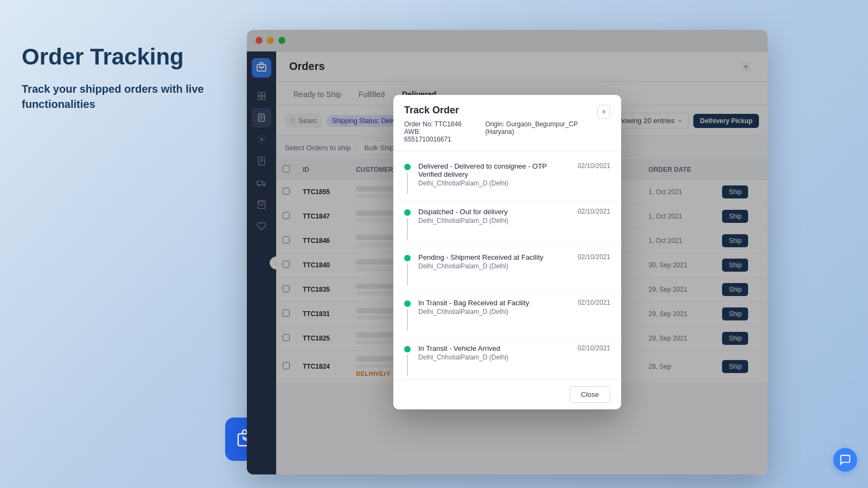 The image size is (868, 488). Describe the element at coordinates (494, 348) in the screenshot. I see `timeline-status: In Transit - Vehicle Arrived` at that location.